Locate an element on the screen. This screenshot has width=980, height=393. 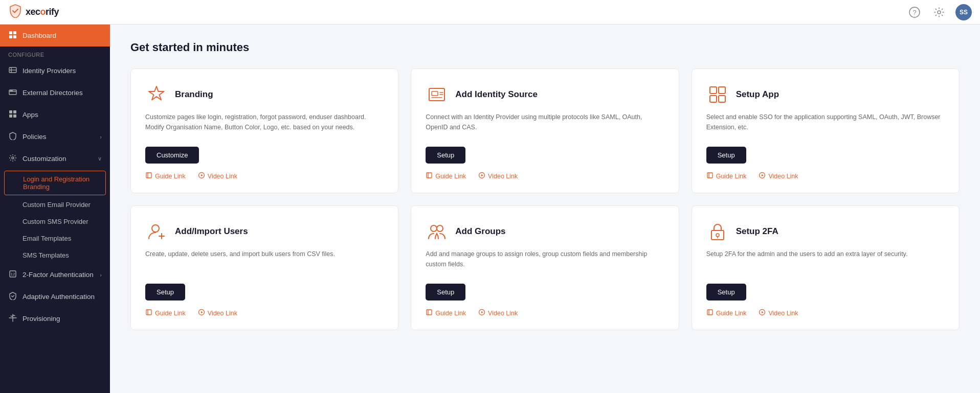
sidebar-item-2fa: 12 2-Factor Authentication › is located at coordinates (55, 275).